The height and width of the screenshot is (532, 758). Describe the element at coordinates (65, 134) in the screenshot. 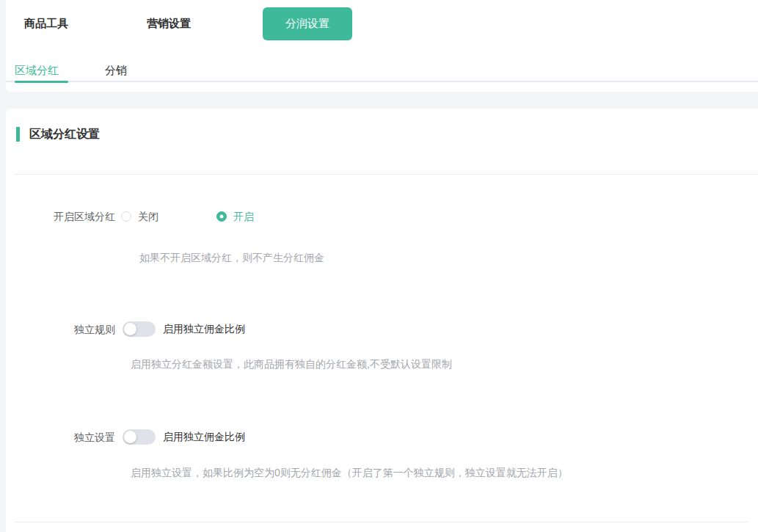

I see `panel-title: 区域分红设置` at that location.